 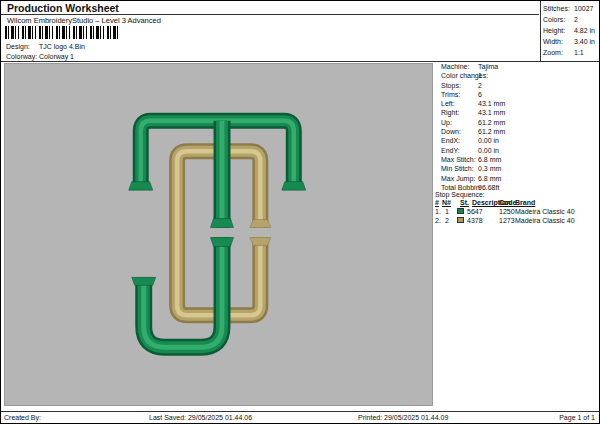 I want to click on col-header-stitch: St., so click(x=464, y=202).